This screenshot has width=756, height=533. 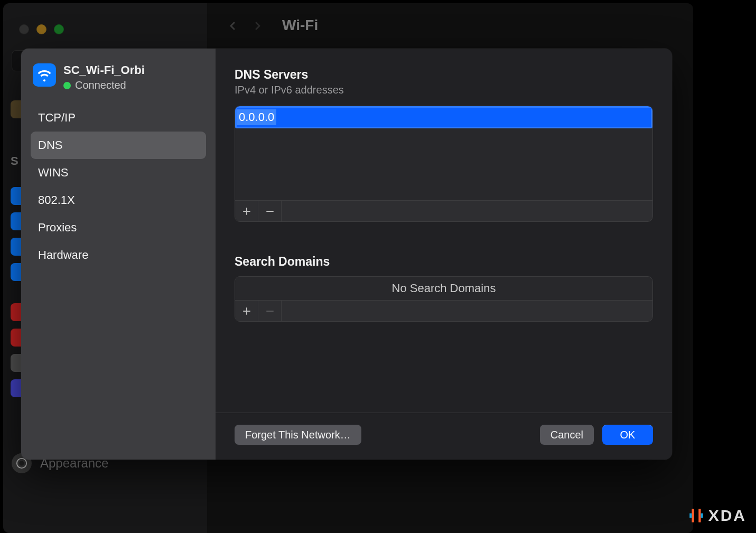 I want to click on dns-servers-list: 0.0.0.0, so click(x=444, y=153).